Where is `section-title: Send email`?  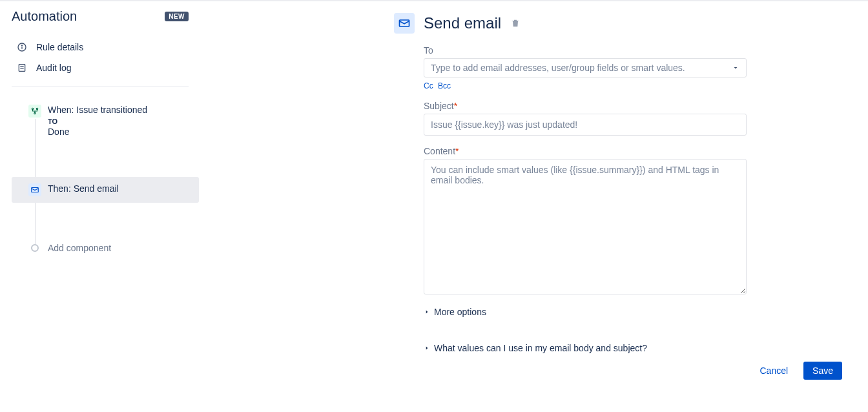
section-title: Send email is located at coordinates (462, 23).